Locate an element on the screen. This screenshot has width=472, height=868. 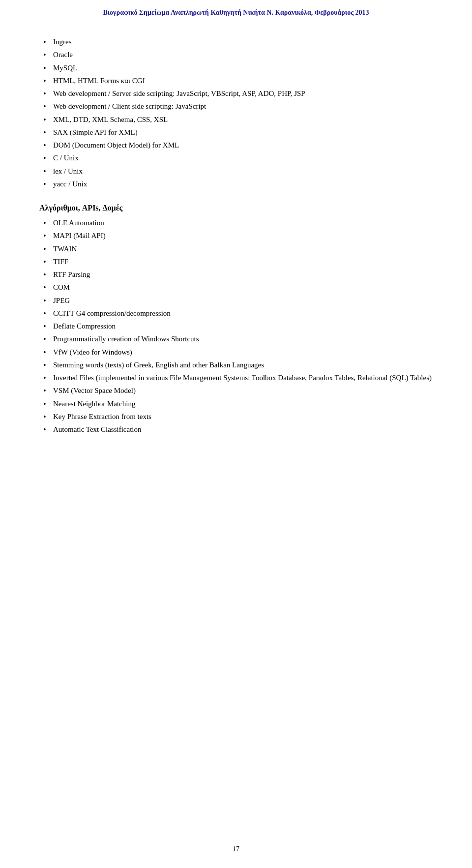
list-item: Key Phrase Extraction from texts is located at coordinates (236, 417).